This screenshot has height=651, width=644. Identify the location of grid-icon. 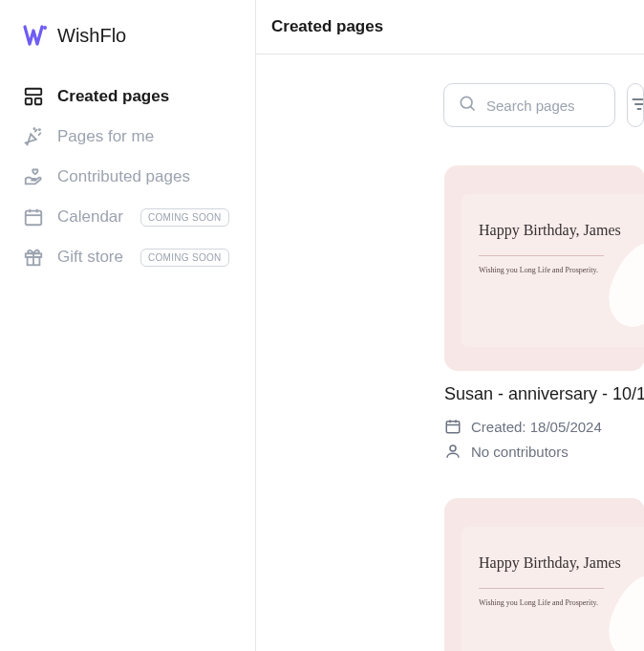
(33, 97).